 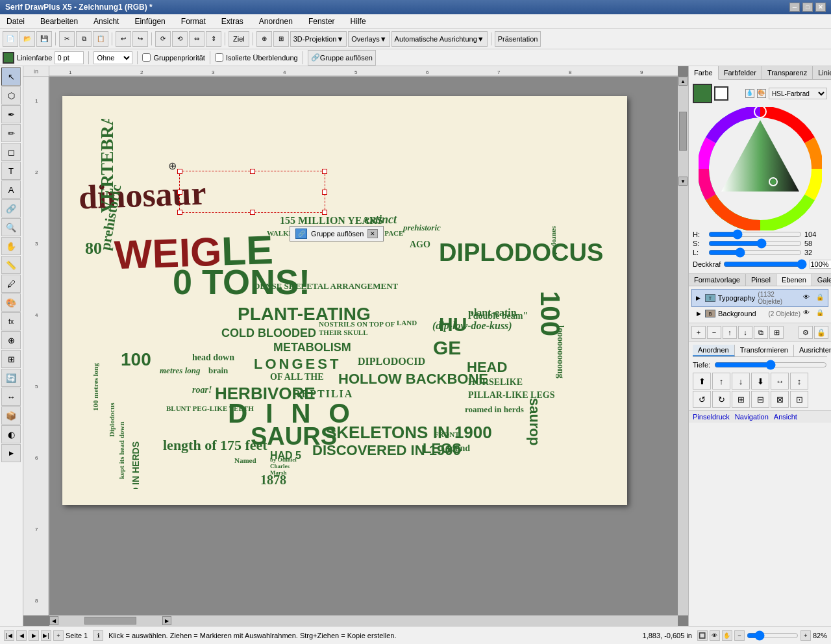 What do you see at coordinates (149, 21) in the screenshot?
I see `menu-einfuegen: Einfügen` at bounding box center [149, 21].